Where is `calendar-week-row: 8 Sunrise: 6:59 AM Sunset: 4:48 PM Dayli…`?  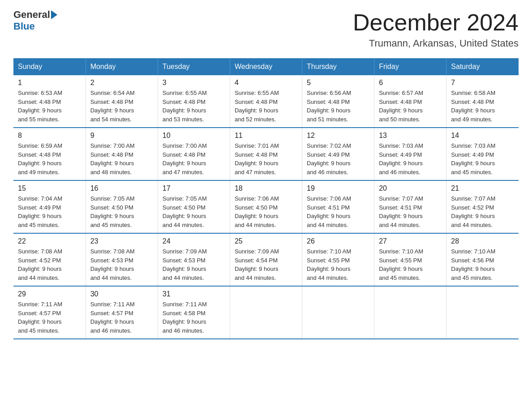
calendar-week-row: 8 Sunrise: 6:59 AM Sunset: 4:48 PM Dayli… is located at coordinates (266, 154).